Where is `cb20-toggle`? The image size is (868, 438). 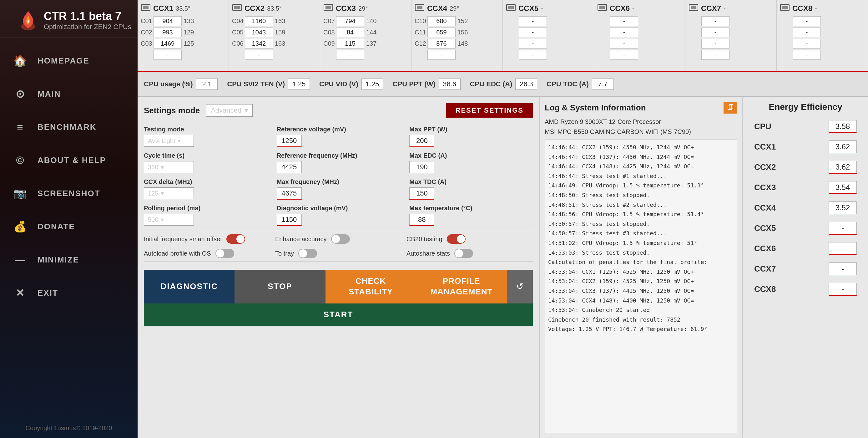 cb20-toggle is located at coordinates (456, 239).